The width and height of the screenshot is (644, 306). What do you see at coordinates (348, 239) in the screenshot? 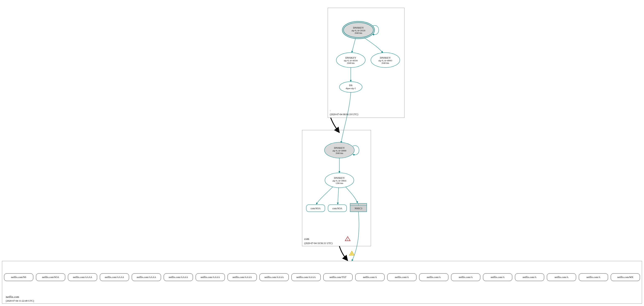
I see `warning-red-icon: !` at bounding box center [348, 239].